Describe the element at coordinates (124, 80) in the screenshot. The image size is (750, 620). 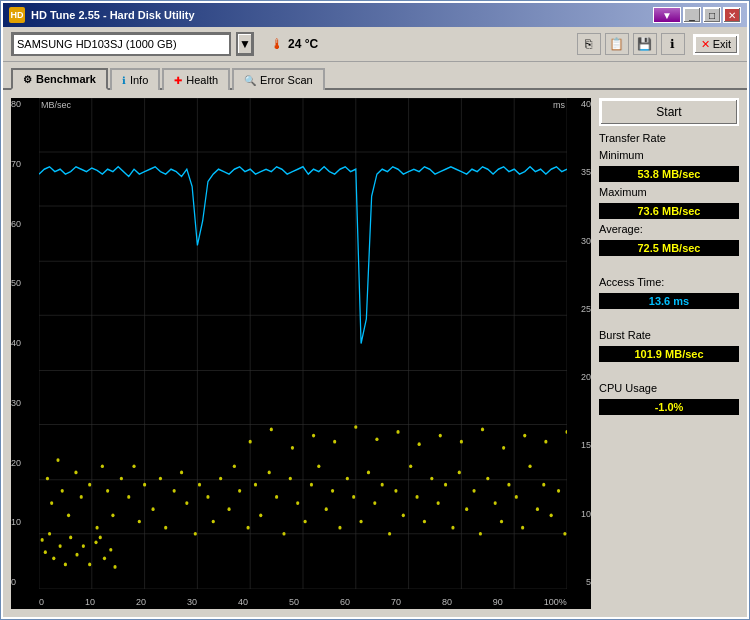
I see `info-tab-icon: ℹ` at that location.